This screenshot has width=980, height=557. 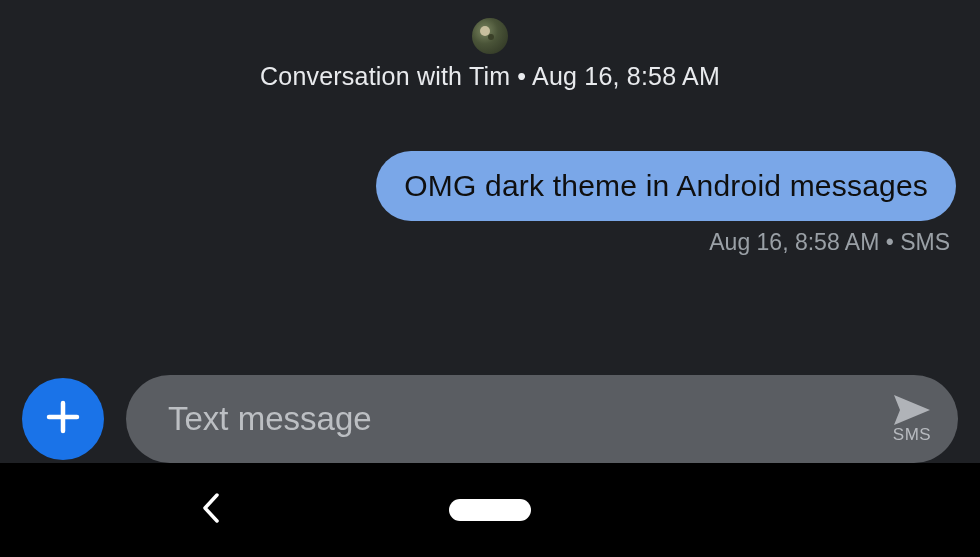 I want to click on nav-back-button, so click(x=211, y=510).